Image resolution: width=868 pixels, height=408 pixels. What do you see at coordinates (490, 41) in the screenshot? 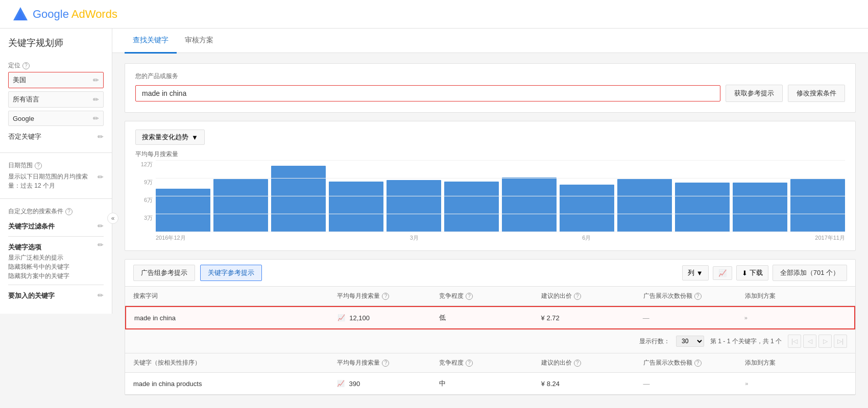
I see `tabs-bar: 查找关键字 审核方案` at bounding box center [490, 41].